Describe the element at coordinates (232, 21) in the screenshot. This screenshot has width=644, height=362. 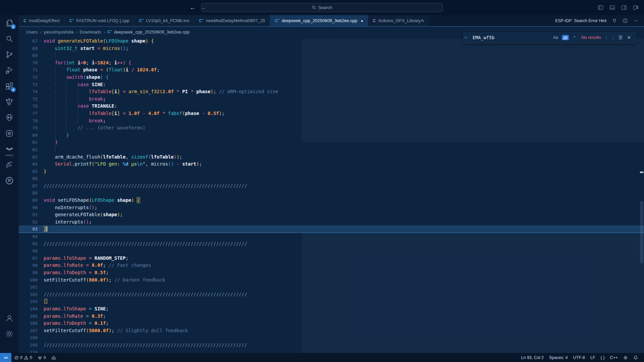
I see `tab-newmoddelaymethod0607-25: C+newModDelayMethod0607_25` at that location.